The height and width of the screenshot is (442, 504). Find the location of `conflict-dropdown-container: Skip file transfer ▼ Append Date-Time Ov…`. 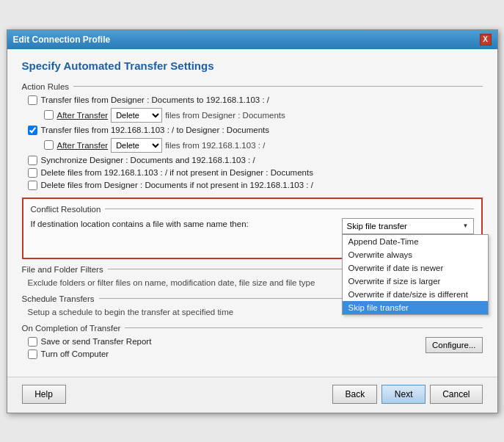

conflict-dropdown-container: Skip file transfer ▼ Append Date-Time Ov… is located at coordinates (408, 235).